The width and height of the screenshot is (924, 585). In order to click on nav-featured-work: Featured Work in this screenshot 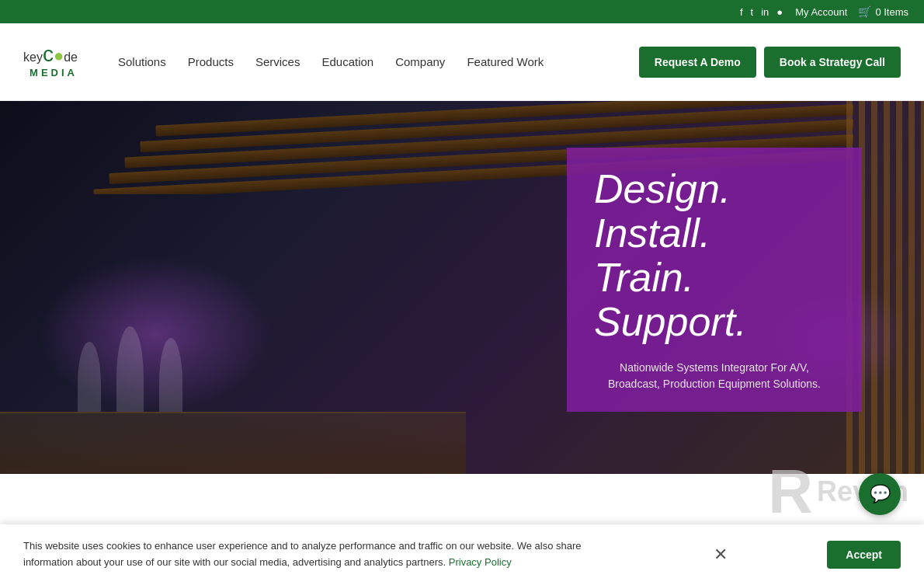, I will do `click(505, 62)`.